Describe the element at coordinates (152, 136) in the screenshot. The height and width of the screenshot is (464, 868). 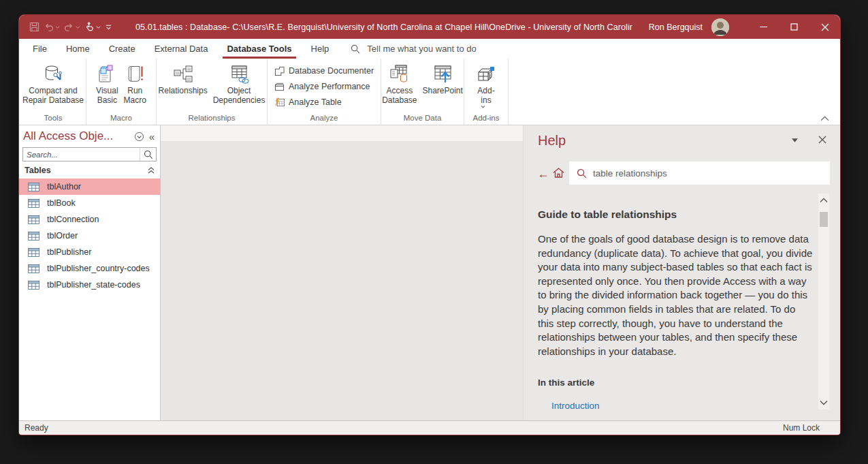
I see `shutter-bar-close-icon: «` at that location.